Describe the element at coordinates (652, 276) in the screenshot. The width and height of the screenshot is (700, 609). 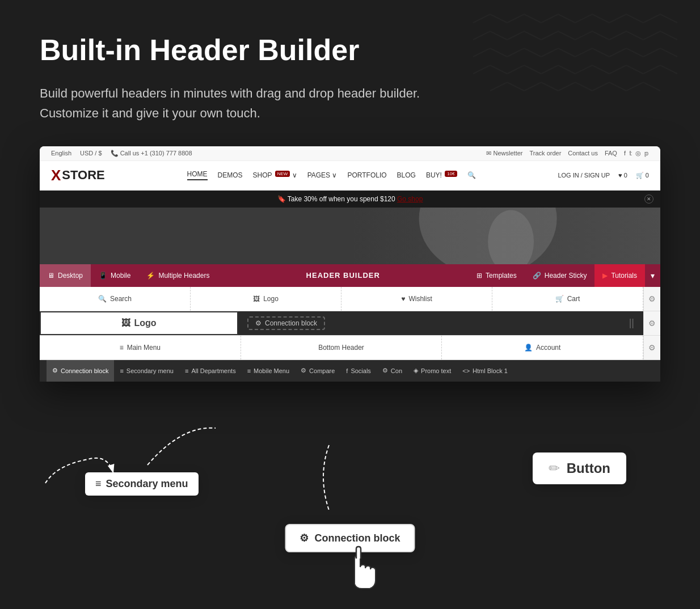
I see `hb-collapse-btn: ▾` at that location.